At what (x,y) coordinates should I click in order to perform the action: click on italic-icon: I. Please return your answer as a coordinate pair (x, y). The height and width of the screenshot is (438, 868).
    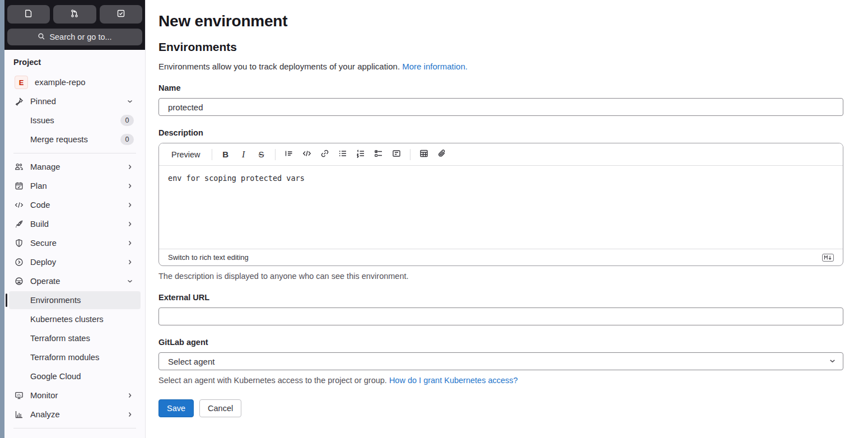
    Looking at the image, I should click on (243, 155).